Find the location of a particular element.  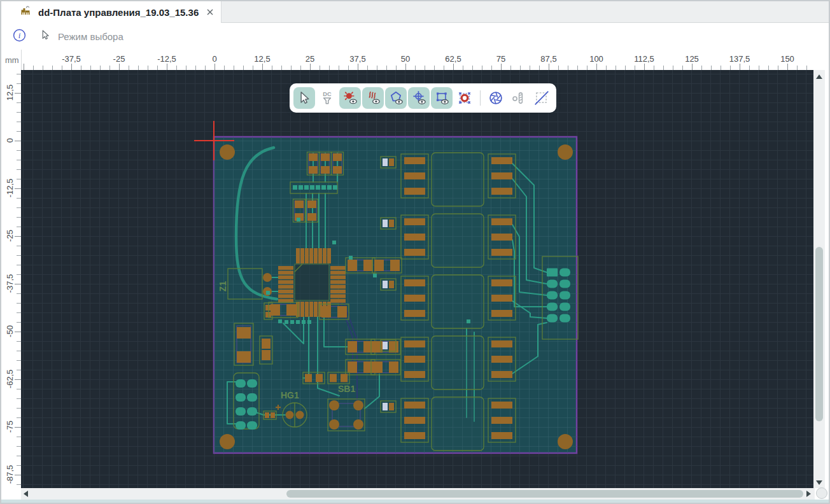

horizontal-scroll-thumb is located at coordinates (545, 494).